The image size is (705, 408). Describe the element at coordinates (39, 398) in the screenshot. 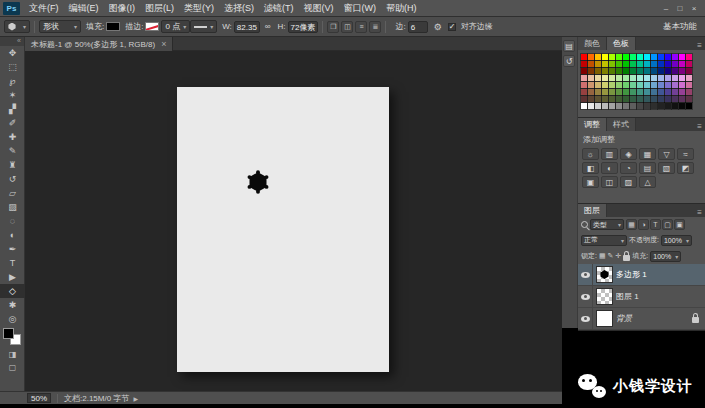

I see `zoom-level-field: 50%` at that location.